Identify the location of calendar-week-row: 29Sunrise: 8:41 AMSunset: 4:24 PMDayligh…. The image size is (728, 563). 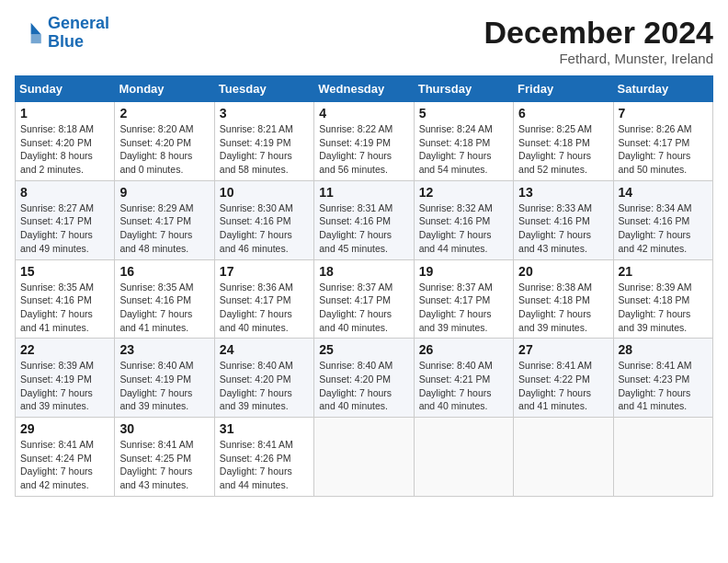
(364, 457).